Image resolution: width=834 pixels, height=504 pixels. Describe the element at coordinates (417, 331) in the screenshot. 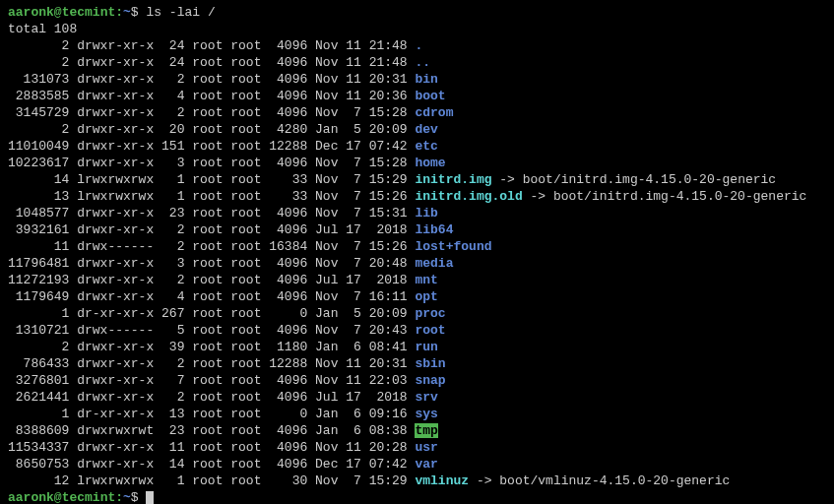

I see `list-item: 1310721 drwx------ 5 root root 4096 Nov …` at that location.